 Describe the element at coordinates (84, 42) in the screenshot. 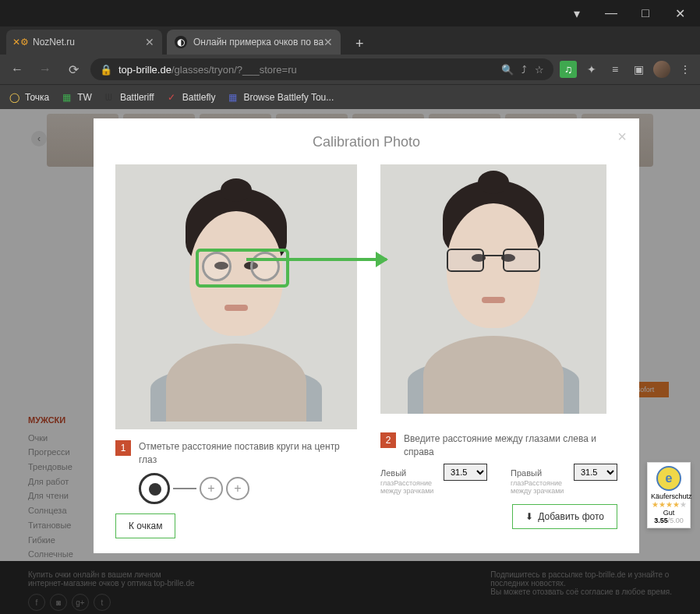

I see `browser-tab: ✕⚙ NozNet.ru ✕` at that location.